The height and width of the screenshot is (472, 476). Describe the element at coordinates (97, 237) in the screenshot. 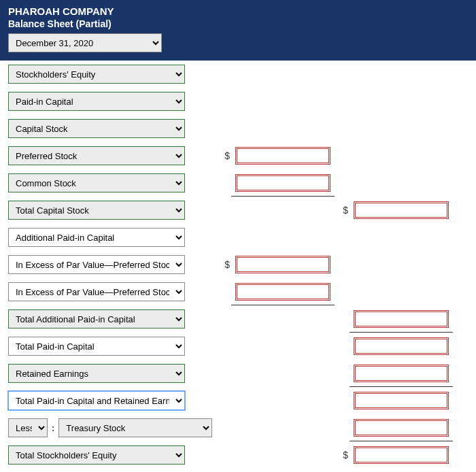

I see `select-additional-paid-in: Additional Paid-in Capital` at that location.